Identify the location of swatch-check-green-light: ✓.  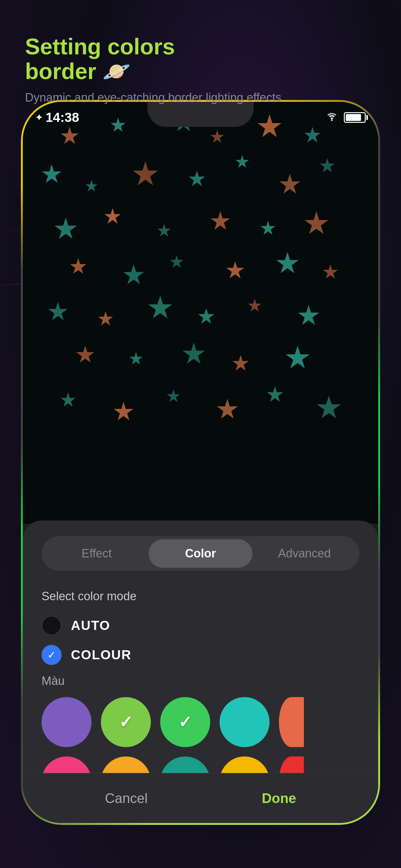
(126, 722).